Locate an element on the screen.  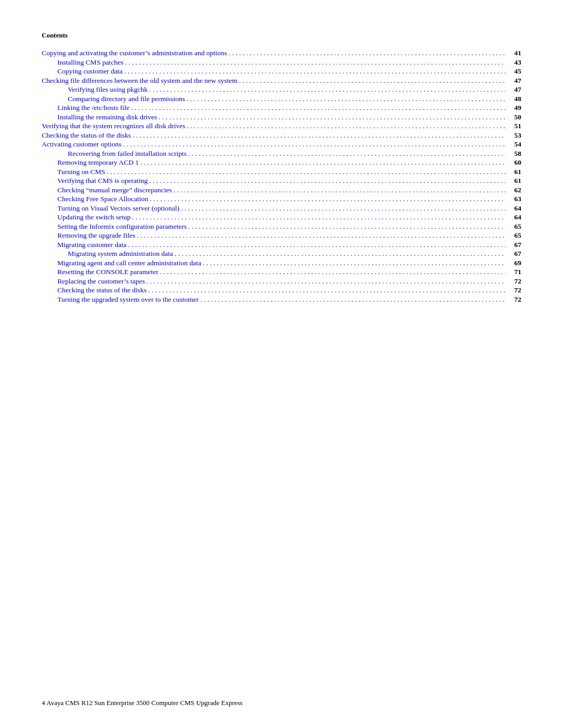
entry-recovering-failed-dots: . . . . . . . . . . . . . . . . . . . . … is located at coordinates (346, 154).